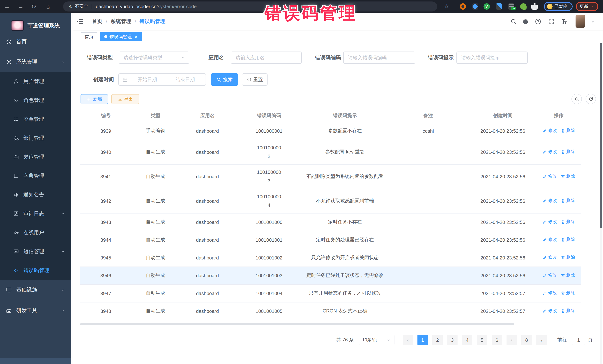  Describe the element at coordinates (601, 132) in the screenshot. I see `page-scrollbar-thumb` at that location.